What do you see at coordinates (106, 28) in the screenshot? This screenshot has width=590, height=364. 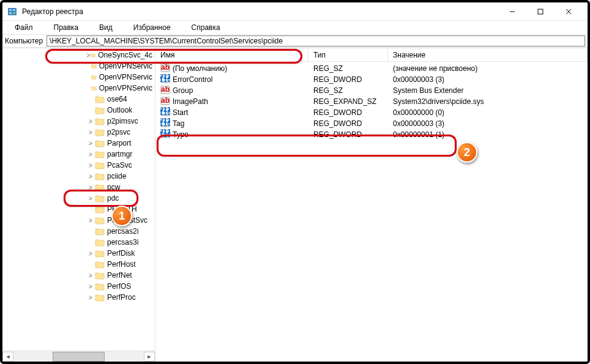 I see `menu-view: Вид` at bounding box center [106, 28].